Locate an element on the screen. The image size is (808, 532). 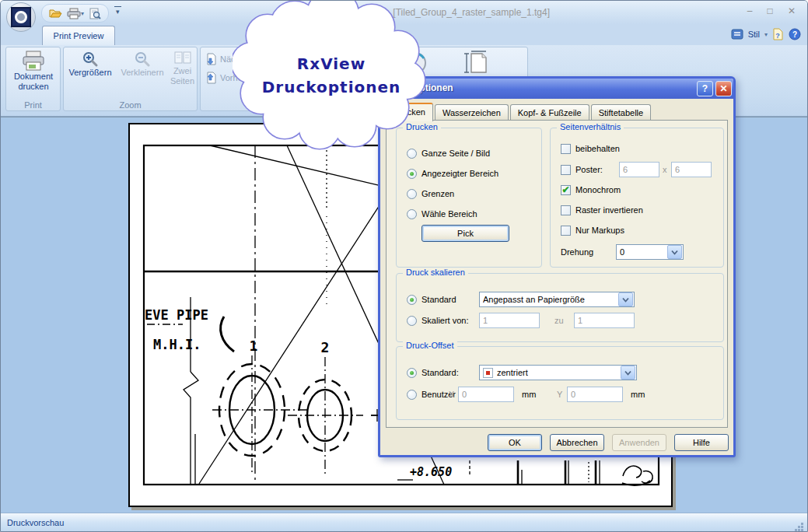
radio-grenzen-label: Grenzen is located at coordinates (438, 194).